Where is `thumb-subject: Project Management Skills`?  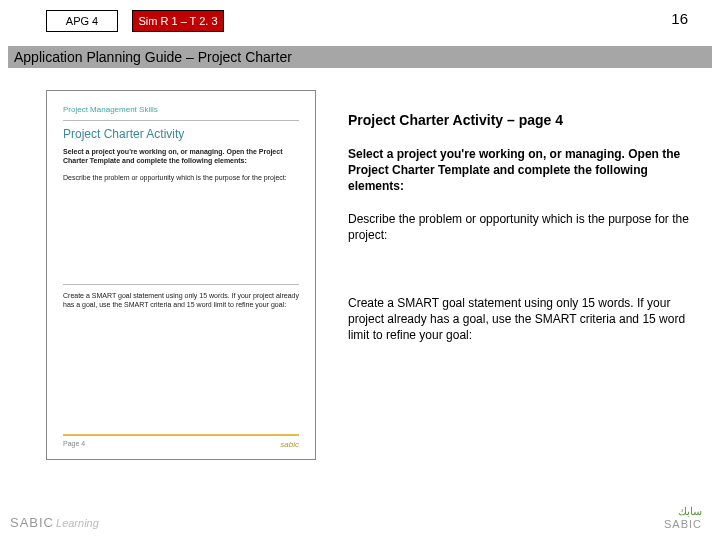
thumb-subject: Project Management Skills is located at coordinates (181, 110).